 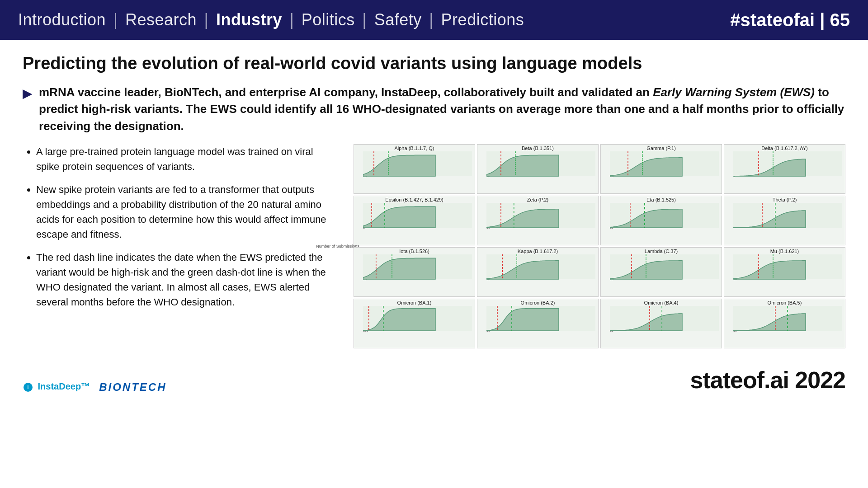 I want to click on instadeep-logo: i InstaDeep™, so click(x=56, y=387).